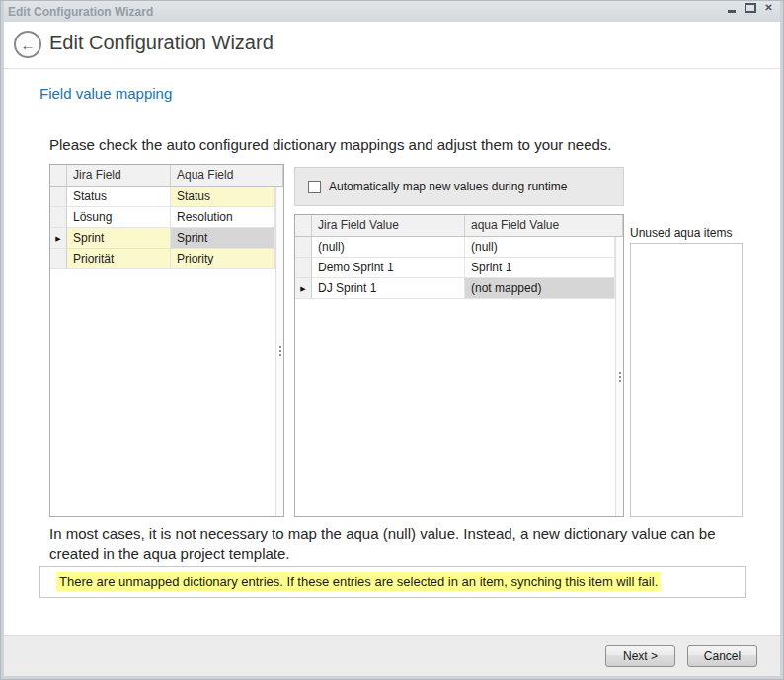  Describe the element at coordinates (223, 259) in the screenshot. I see `cell-aqua-field: Priority` at that location.